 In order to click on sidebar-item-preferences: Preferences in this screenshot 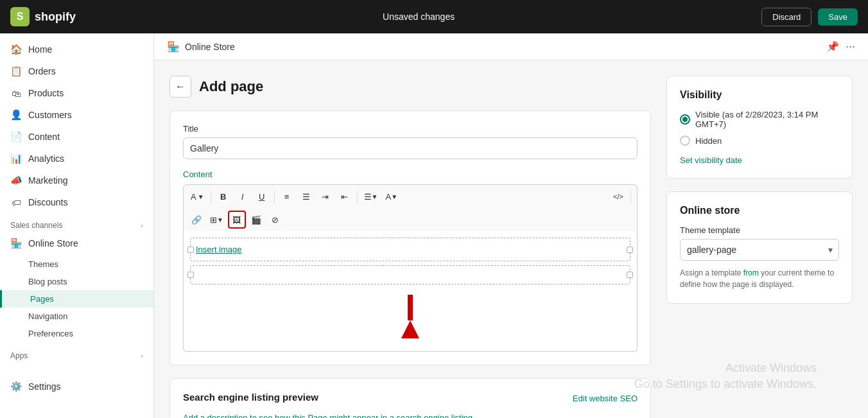, I will do `click(77, 334)`.